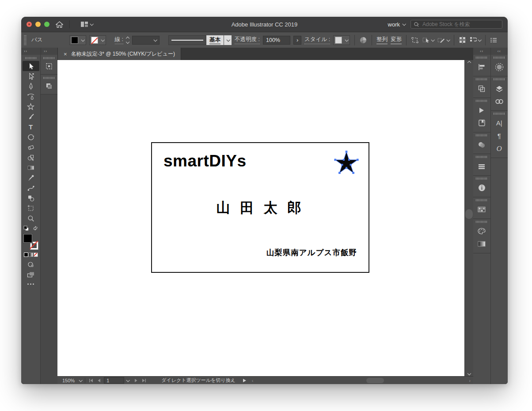 The width and height of the screenshot is (532, 411). Describe the element at coordinates (245, 381) in the screenshot. I see `status-play-icon` at that location.